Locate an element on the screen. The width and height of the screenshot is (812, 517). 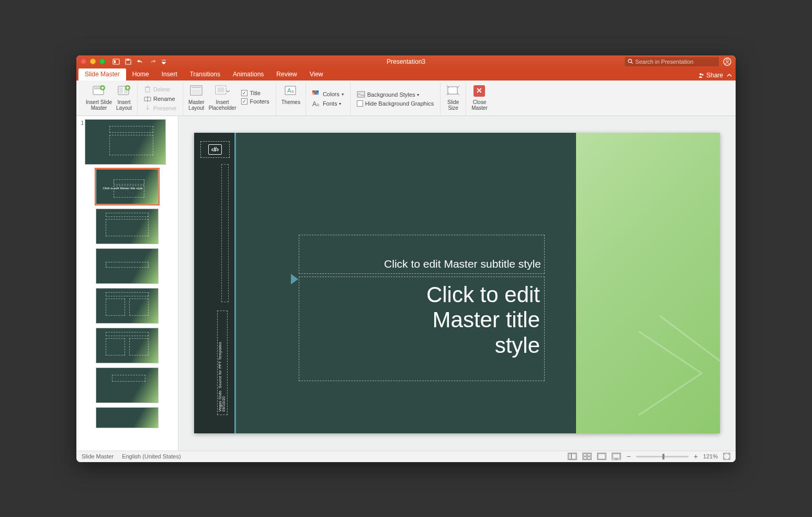
svg-text: A is located at coordinates (289, 90).